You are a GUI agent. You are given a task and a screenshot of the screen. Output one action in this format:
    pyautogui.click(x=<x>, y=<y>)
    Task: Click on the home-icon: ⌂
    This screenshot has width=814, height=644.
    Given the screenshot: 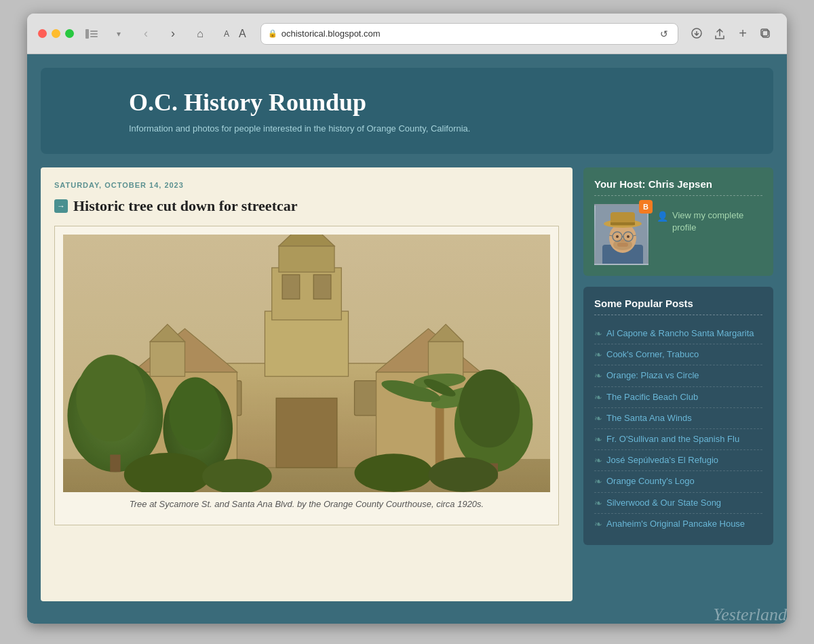 What is the action you would take?
    pyautogui.click(x=200, y=34)
    